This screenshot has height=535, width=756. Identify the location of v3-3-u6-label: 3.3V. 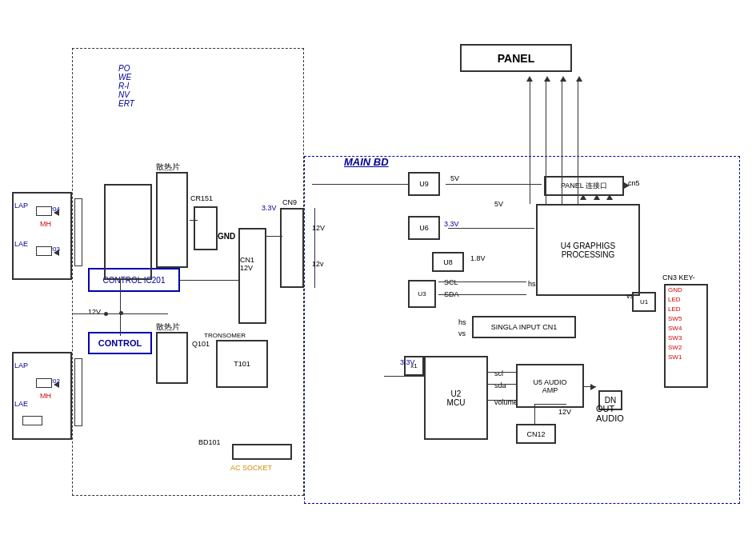
(451, 224).